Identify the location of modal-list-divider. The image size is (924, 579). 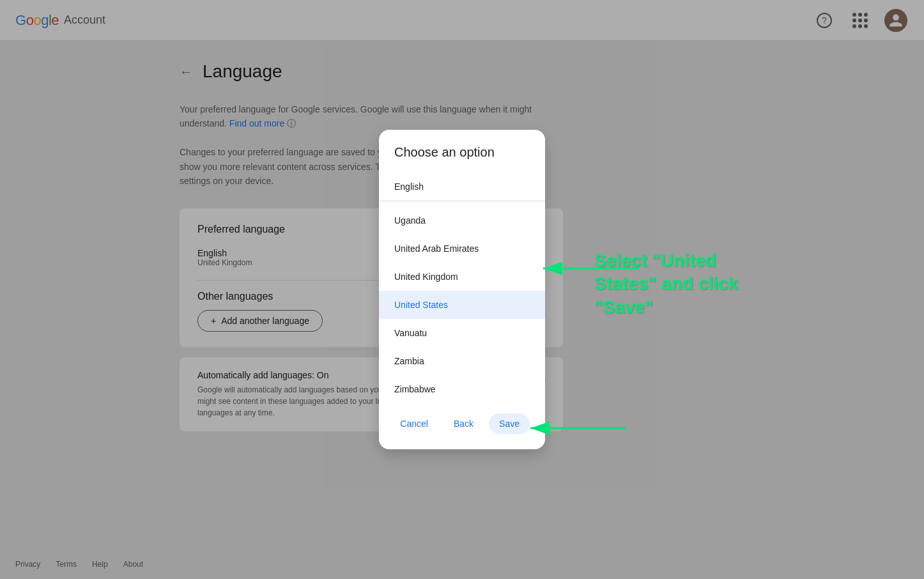
(462, 201).